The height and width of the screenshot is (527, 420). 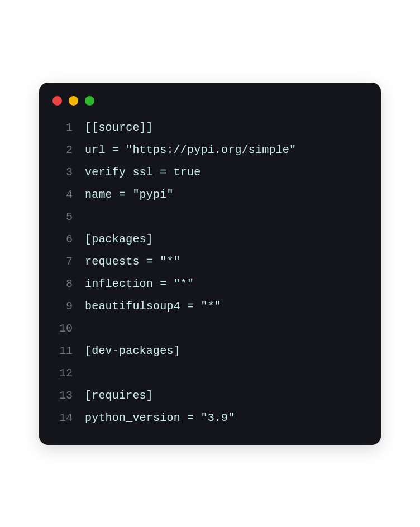 What do you see at coordinates (153, 306) in the screenshot?
I see `code-text: beautifulsoup4 = "*"` at bounding box center [153, 306].